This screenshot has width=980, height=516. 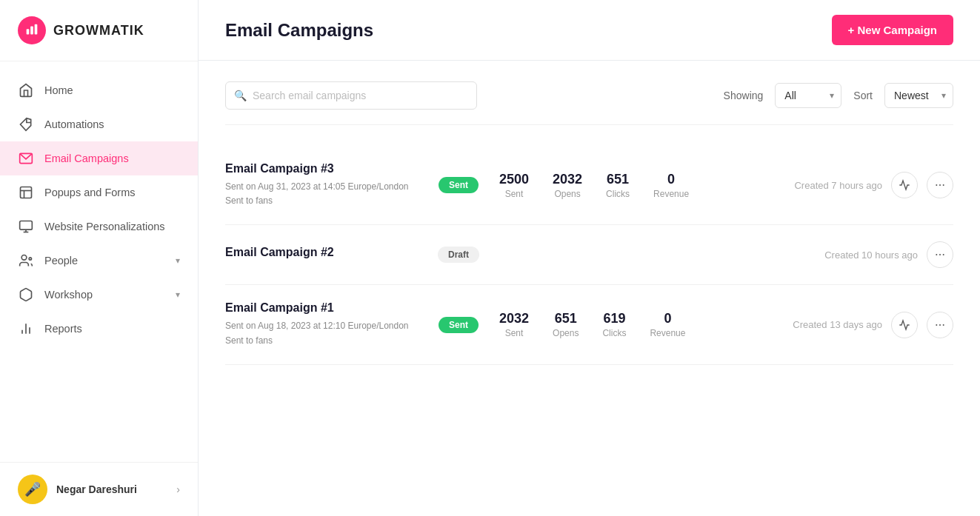 What do you see at coordinates (459, 255) in the screenshot?
I see `campaign-badge-wrap: Draft` at bounding box center [459, 255].